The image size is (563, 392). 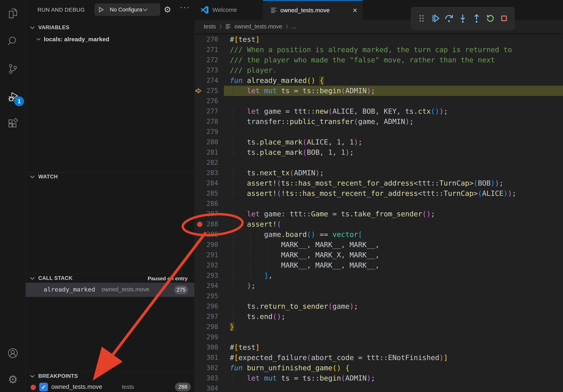 I want to click on code-line-279: 279, so click(x=379, y=132).